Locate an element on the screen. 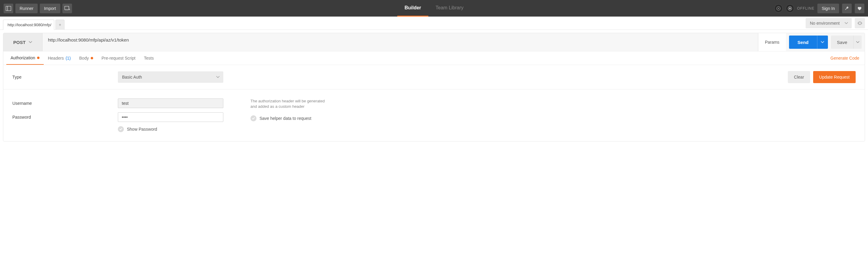 This screenshot has height=271, width=868. generate-code-link: Generate Code is located at coordinates (846, 58).